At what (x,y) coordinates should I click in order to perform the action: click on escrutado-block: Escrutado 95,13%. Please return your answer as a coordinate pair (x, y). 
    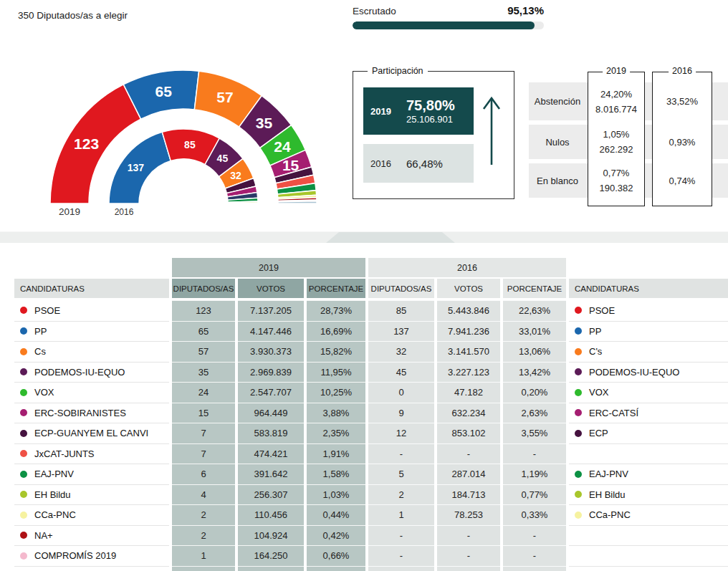
    Looking at the image, I should click on (449, 17).